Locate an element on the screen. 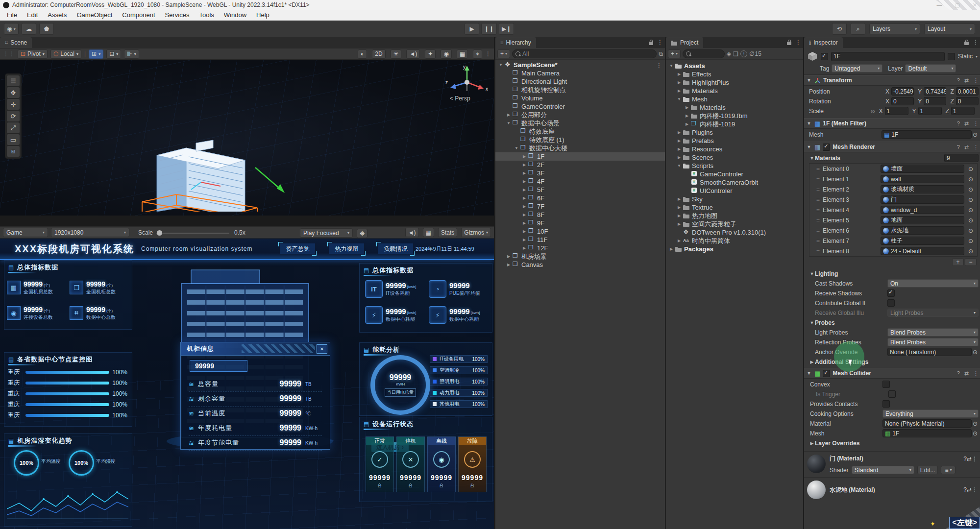 The height and width of the screenshot is (529, 980). material-field: 柱子 is located at coordinates (922, 241).